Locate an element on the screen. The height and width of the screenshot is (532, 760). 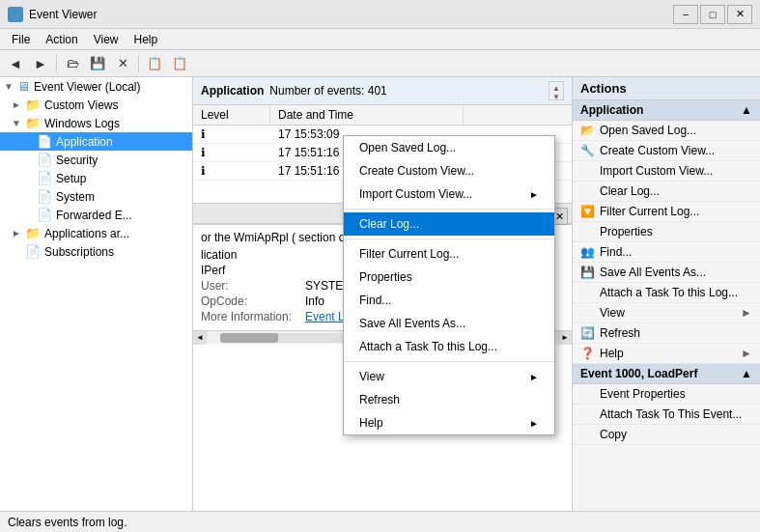
maximize-button: □ is located at coordinates (713, 14).